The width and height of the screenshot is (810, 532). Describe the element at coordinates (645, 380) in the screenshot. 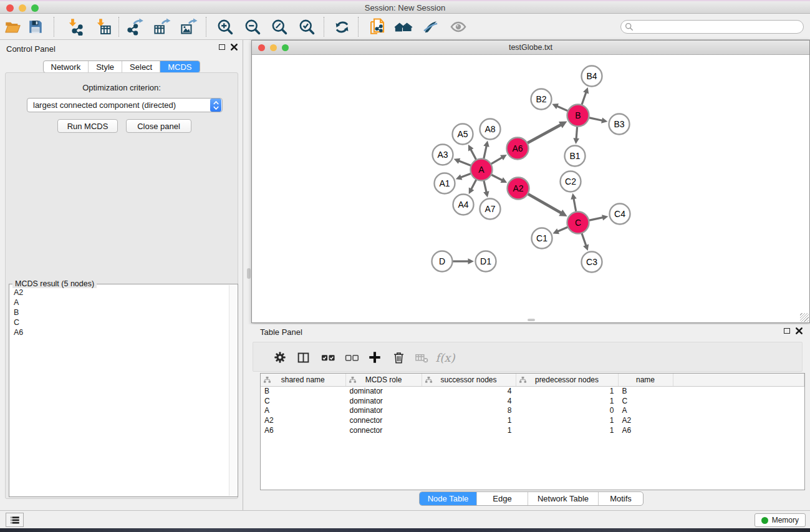

I see `column-header: name` at that location.